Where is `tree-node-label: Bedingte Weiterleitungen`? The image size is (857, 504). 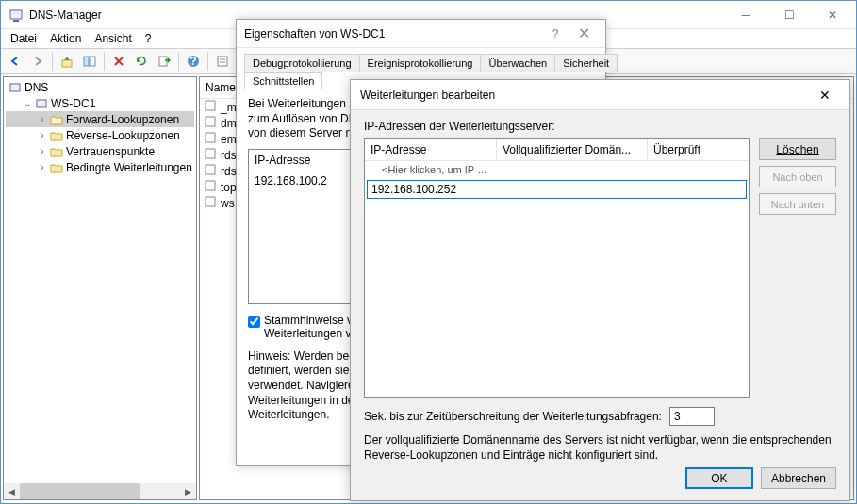
tree-node-label: Bedingte Weiterleitungen is located at coordinates (129, 168).